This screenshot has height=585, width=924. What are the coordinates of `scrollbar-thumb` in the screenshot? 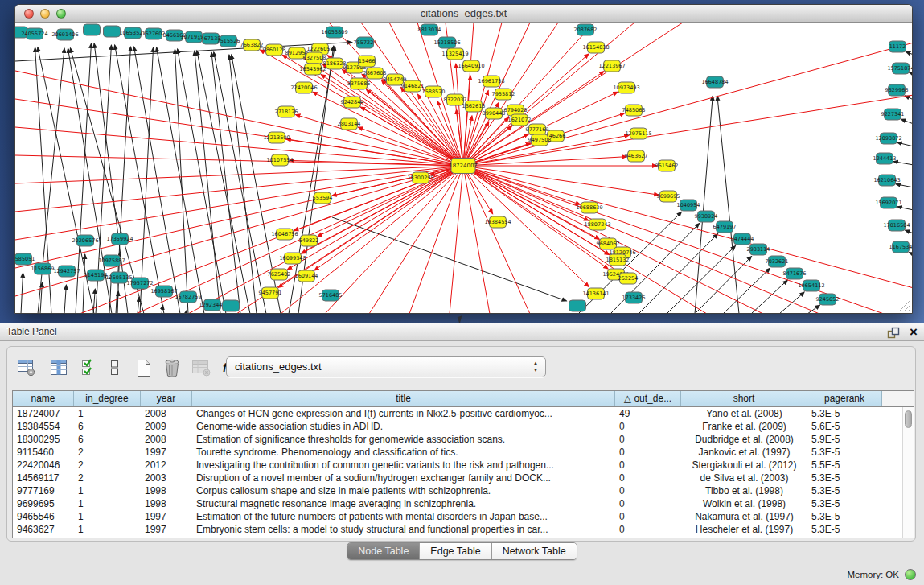 It's located at (909, 419).